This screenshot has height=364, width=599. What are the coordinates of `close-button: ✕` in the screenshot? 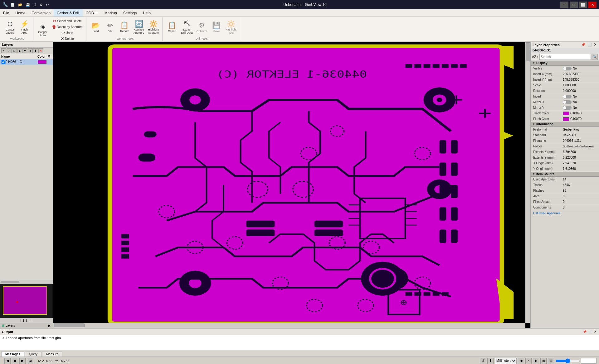 It's located at (592, 5).